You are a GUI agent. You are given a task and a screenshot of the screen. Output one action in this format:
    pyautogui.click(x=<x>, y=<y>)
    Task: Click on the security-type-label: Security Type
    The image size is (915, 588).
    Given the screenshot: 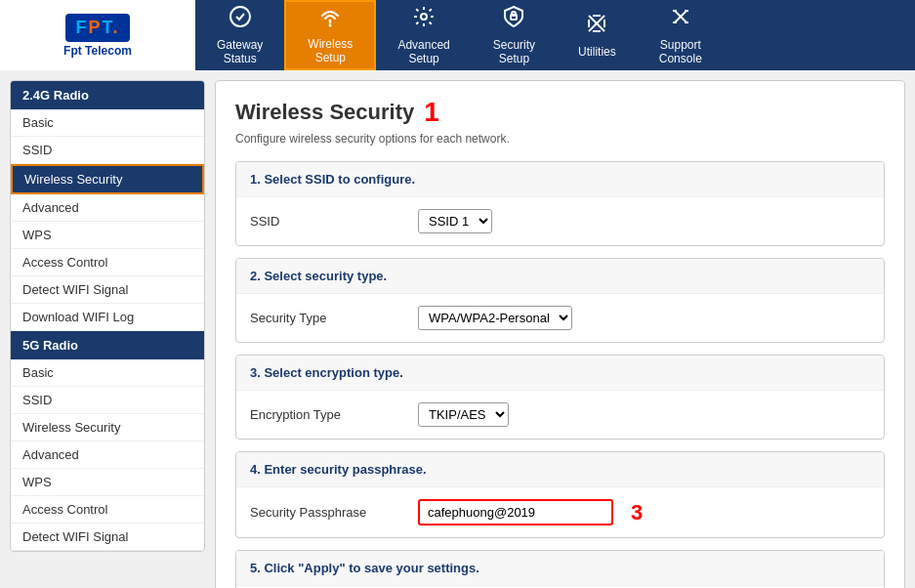 What is the action you would take?
    pyautogui.click(x=328, y=318)
    